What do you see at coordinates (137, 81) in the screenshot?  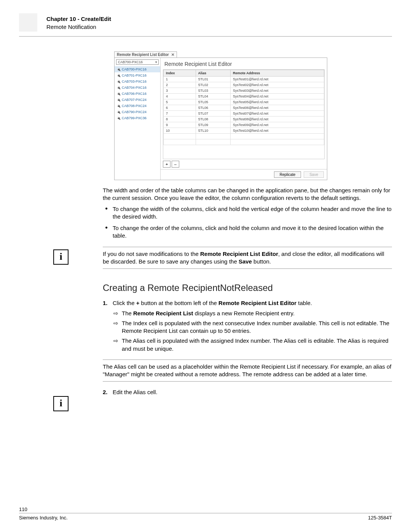 I see `sidebar-item: CAB703-PXC16` at bounding box center [137, 81].